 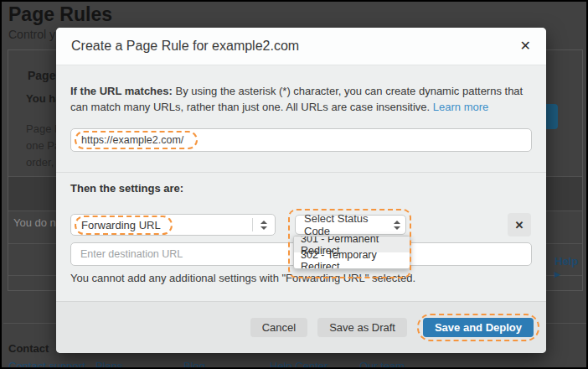 What do you see at coordinates (47, 364) in the screenshot?
I see `footer-link-contact-support: Contact support` at bounding box center [47, 364].